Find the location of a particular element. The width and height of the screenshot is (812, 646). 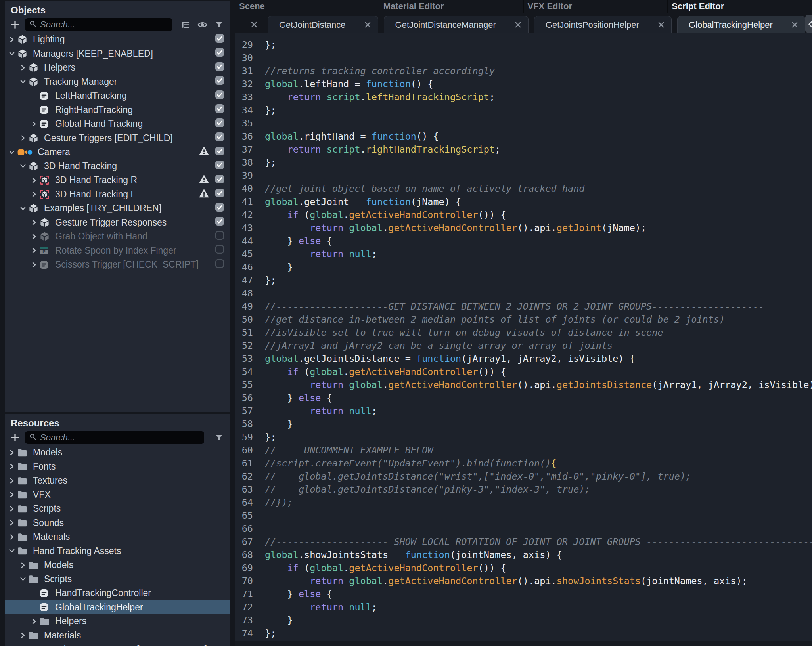

panel-tab-script-editor: Script Editor is located at coordinates (740, 6).